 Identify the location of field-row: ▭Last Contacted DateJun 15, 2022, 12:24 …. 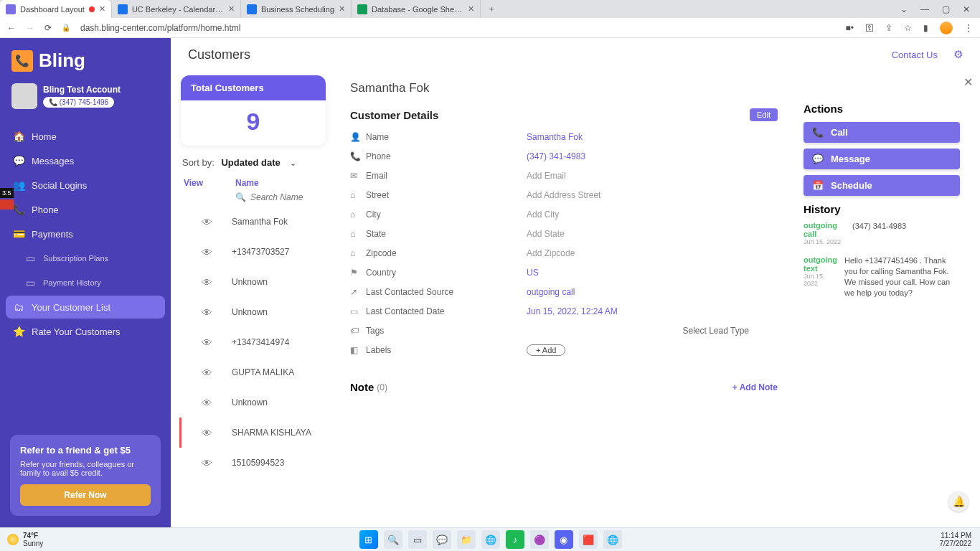
(564, 311).